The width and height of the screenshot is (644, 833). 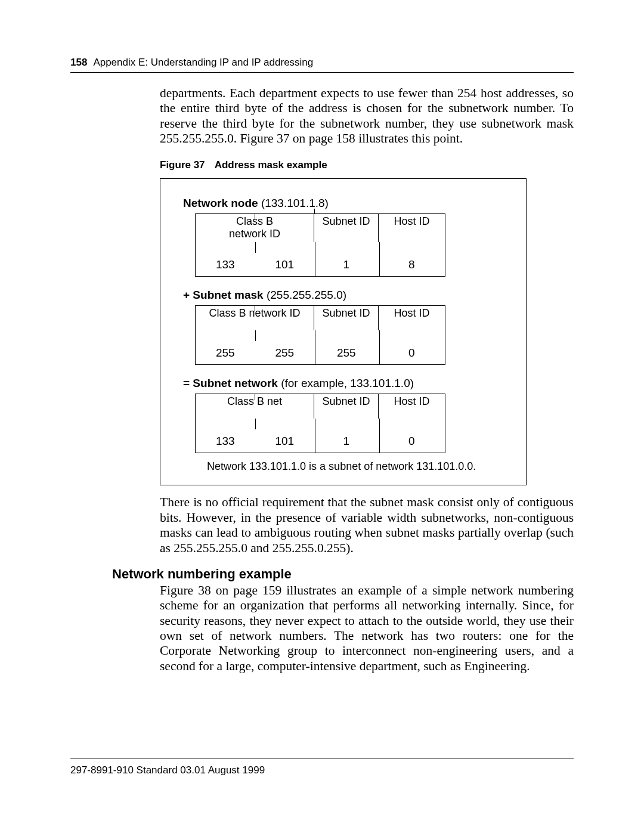 What do you see at coordinates (322, 767) in the screenshot?
I see `page-footer: 297-8991-910 Standard 03.01 August 1999` at bounding box center [322, 767].